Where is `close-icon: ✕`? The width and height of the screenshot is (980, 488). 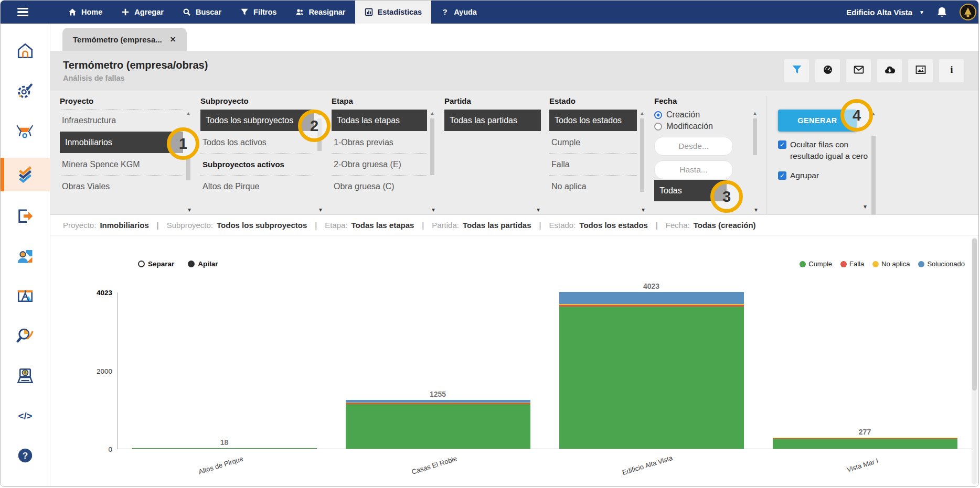 close-icon: ✕ is located at coordinates (173, 39).